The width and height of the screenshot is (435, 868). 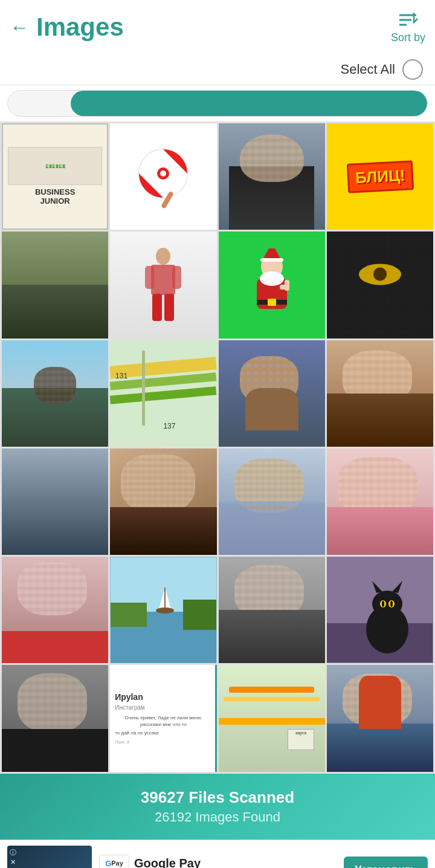 What do you see at coordinates (408, 21) in the screenshot?
I see `sort-icon` at bounding box center [408, 21].